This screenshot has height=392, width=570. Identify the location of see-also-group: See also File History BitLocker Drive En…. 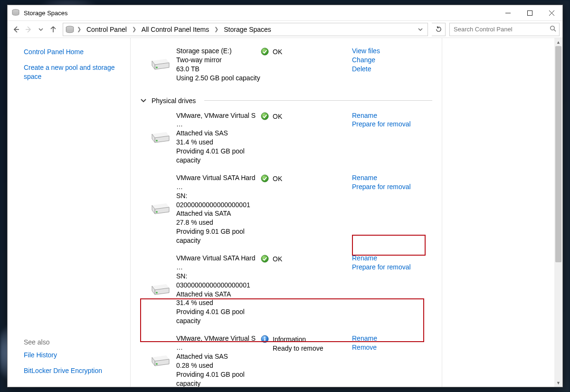
(75, 358).